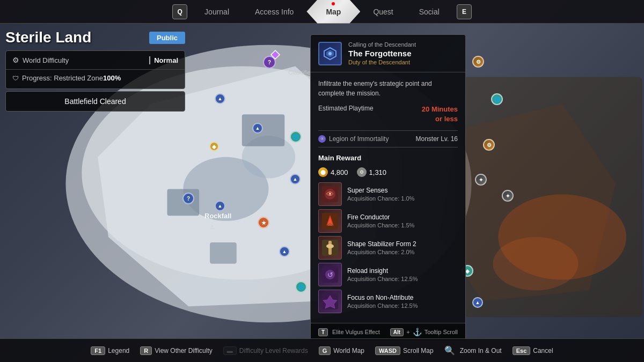  What do you see at coordinates (473, 351) in the screenshot?
I see `bottom-zoom: 🔍 Zoom In & Out` at bounding box center [473, 351].